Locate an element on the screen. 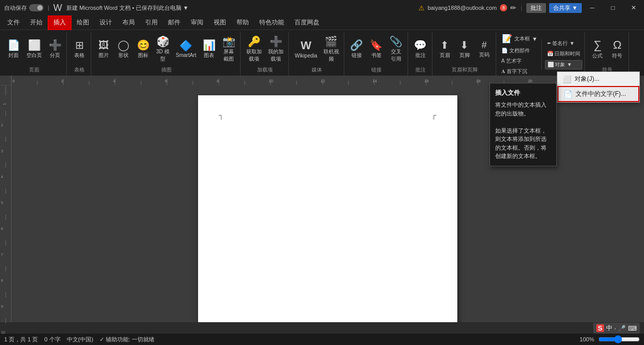 This screenshot has width=644, height=345. svg-text: 16 is located at coordinates (426, 81).